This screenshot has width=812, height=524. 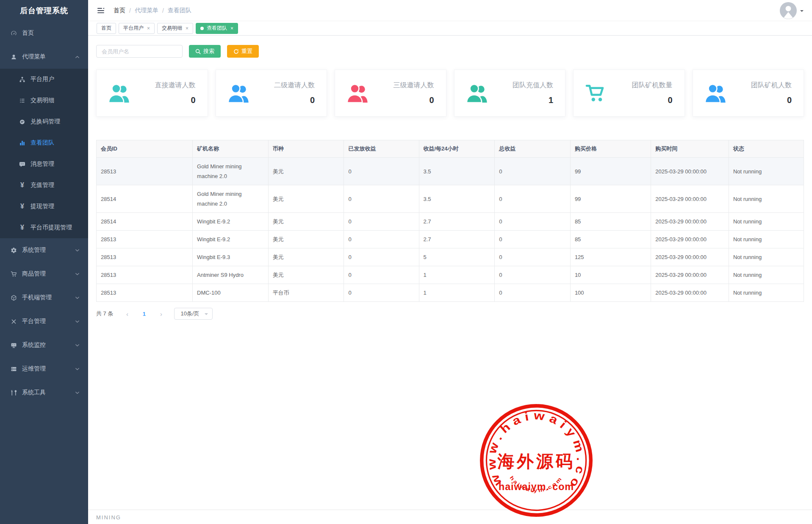 I want to click on sidebar-item-message-management: 消息管理, so click(x=44, y=164).